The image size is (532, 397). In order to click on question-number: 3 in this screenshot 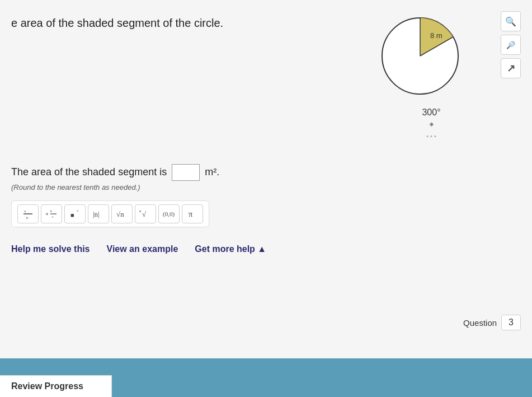, I will do `click(511, 323)`.